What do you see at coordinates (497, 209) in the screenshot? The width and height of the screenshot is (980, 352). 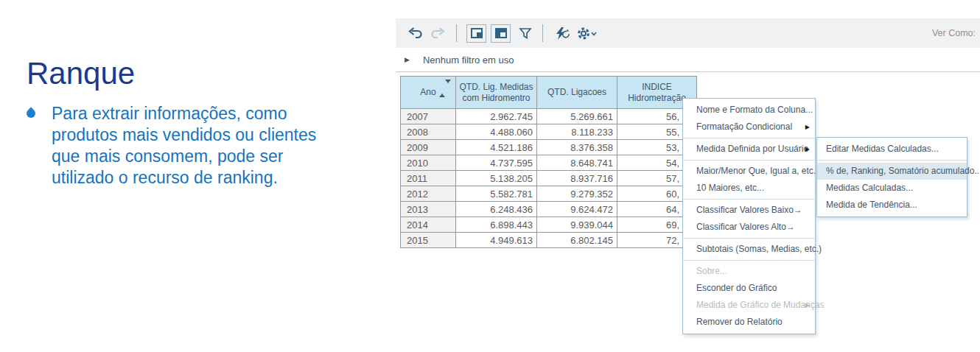 I see `cell-medidas: 6.248.436` at bounding box center [497, 209].